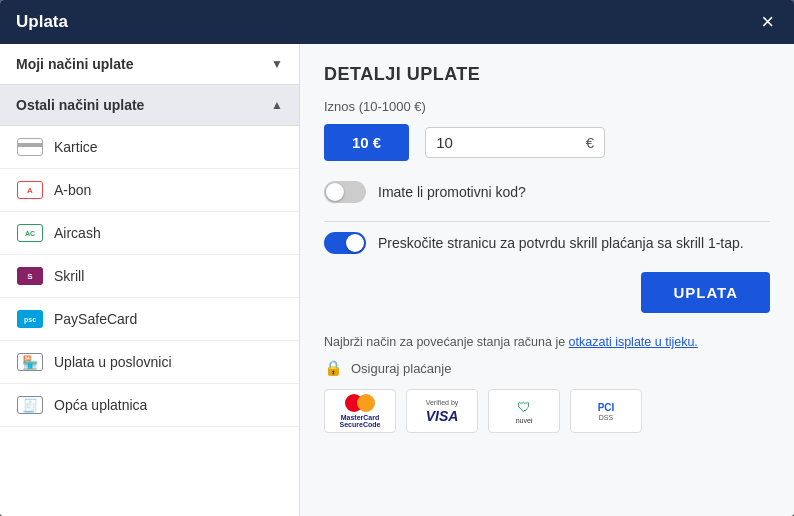 Image resolution: width=794 pixels, height=516 pixels. I want to click on skip-toggle-knob, so click(355, 243).